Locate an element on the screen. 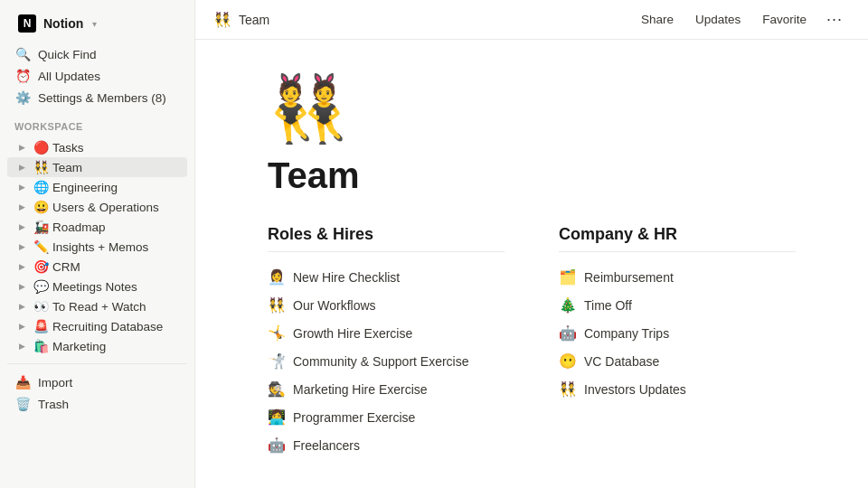 Image resolution: width=868 pixels, height=488 pixels. company-hr-title: Company & HR is located at coordinates (677, 239).